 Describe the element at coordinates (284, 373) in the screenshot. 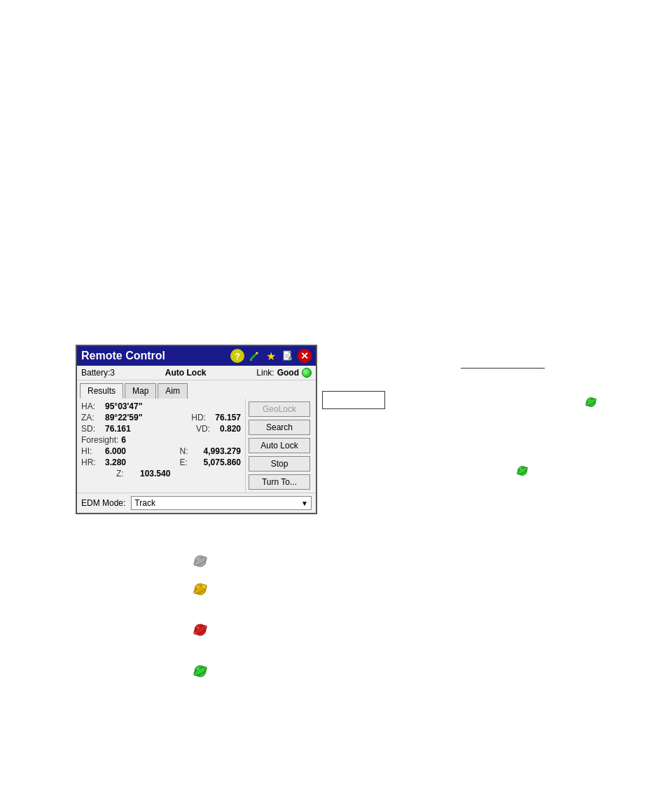

I see `link-section: Link: Good` at that location.